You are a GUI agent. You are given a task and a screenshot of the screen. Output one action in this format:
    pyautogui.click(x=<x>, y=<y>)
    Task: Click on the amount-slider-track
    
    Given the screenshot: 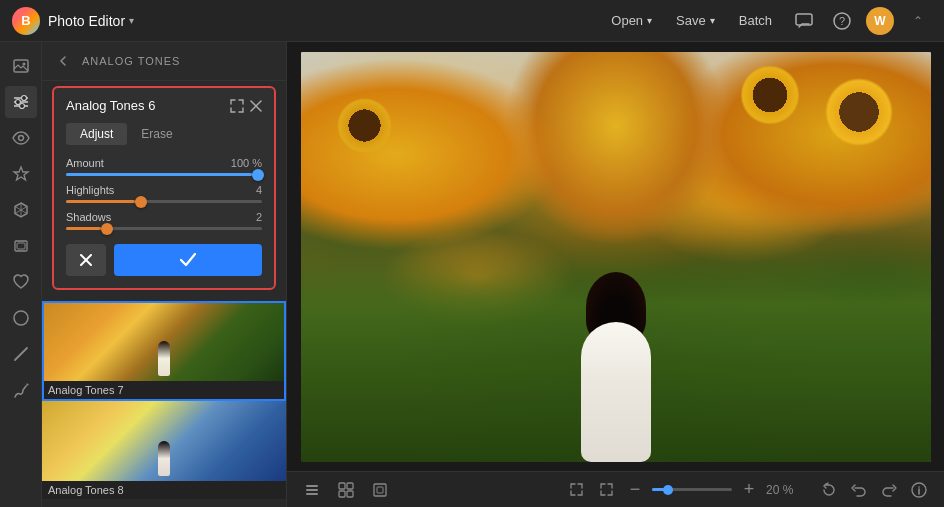 What is the action you would take?
    pyautogui.click(x=164, y=174)
    